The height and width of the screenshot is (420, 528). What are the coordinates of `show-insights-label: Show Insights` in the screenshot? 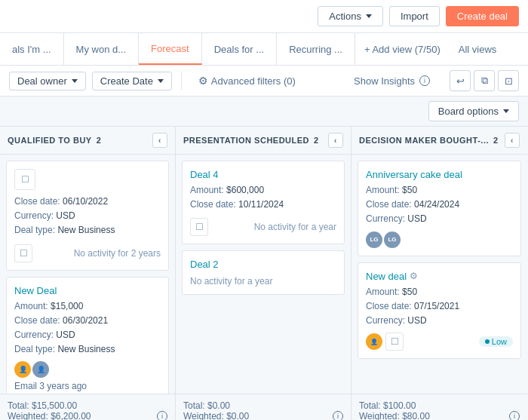 It's located at (385, 81).